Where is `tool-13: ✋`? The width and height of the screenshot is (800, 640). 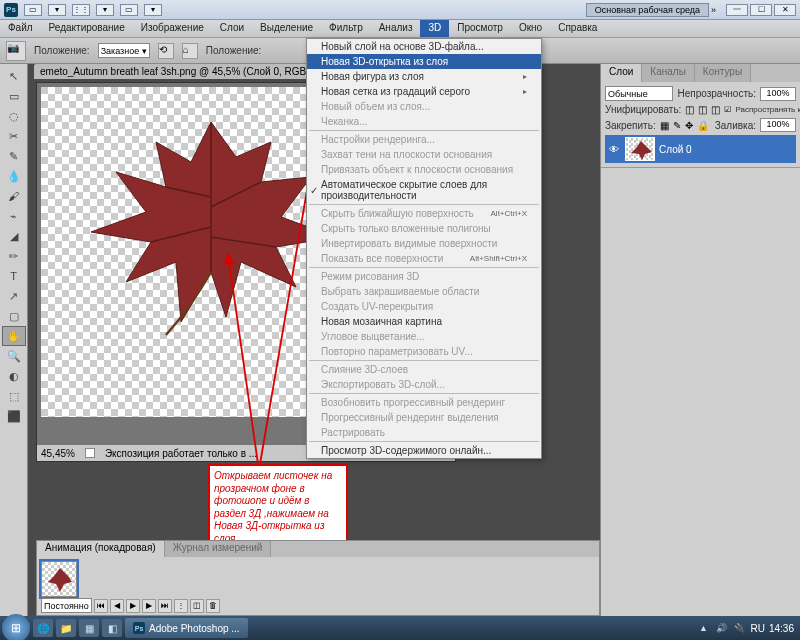
tool-13: ✋ is located at coordinates (14, 336).